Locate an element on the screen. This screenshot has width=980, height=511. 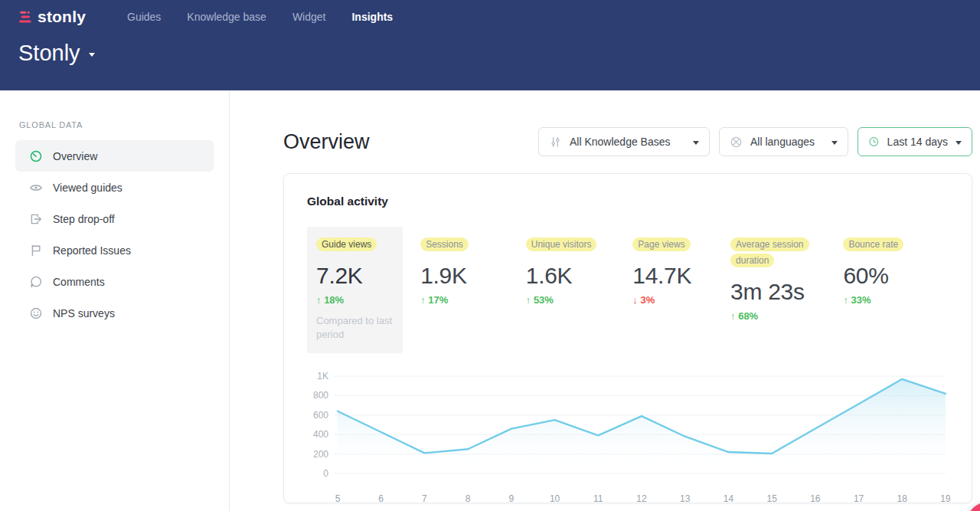
svg-text: 13 is located at coordinates (685, 499).